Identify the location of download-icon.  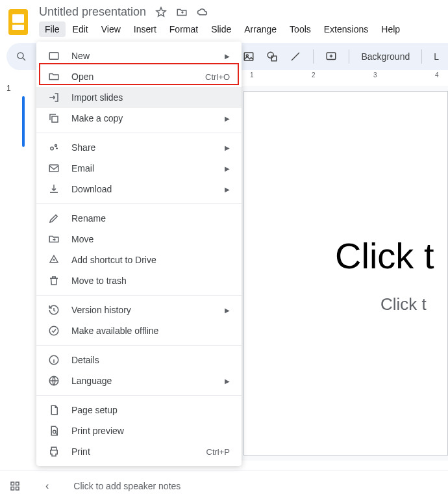
(54, 189).